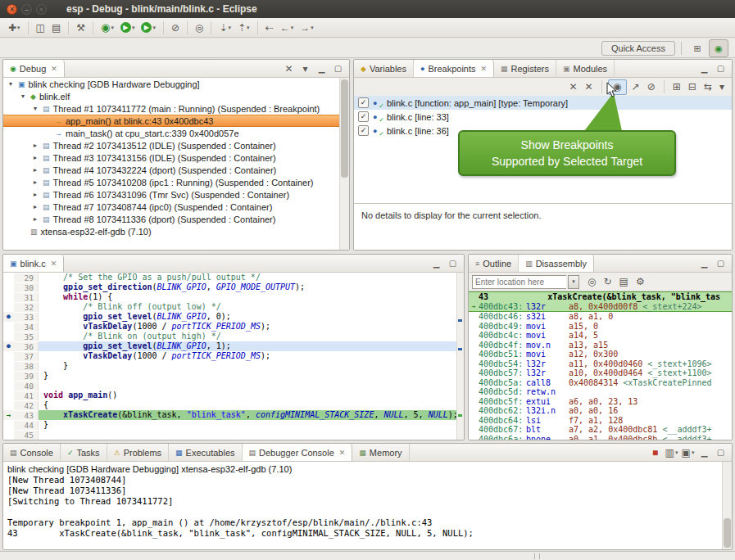 This screenshot has width=735, height=560. Describe the element at coordinates (600, 345) in the screenshot. I see `disassembly-line: 400dbc4f:mov.na13, a15` at that location.